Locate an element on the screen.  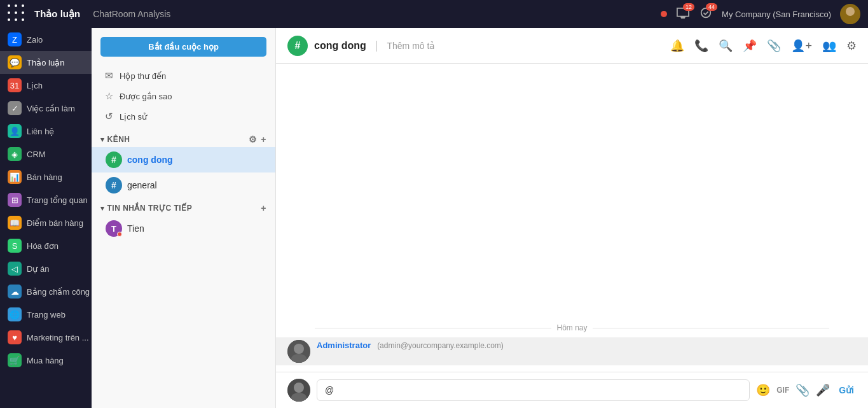
message-content: Administrator (admin@yourcompany.example… is located at coordinates (586, 345).